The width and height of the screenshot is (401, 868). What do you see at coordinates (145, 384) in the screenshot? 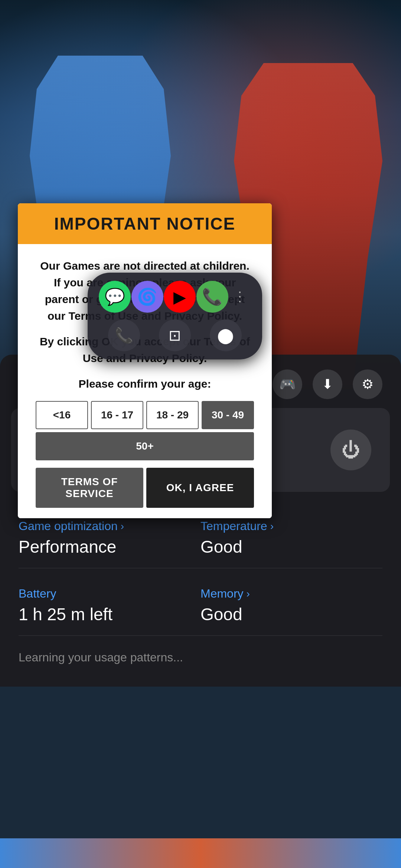
I see `notice-paragraph-3: Please confirm your age:` at bounding box center [145, 384].